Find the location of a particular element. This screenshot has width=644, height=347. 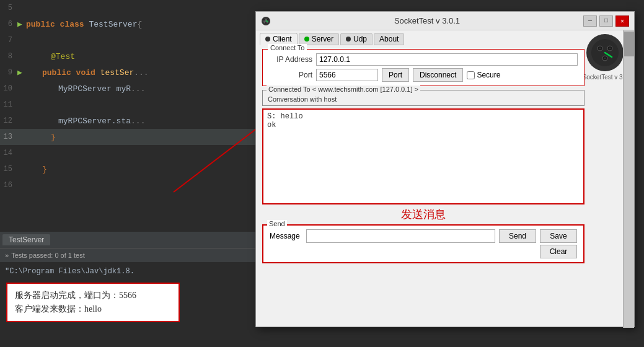

right-scrollbar is located at coordinates (629, 179).